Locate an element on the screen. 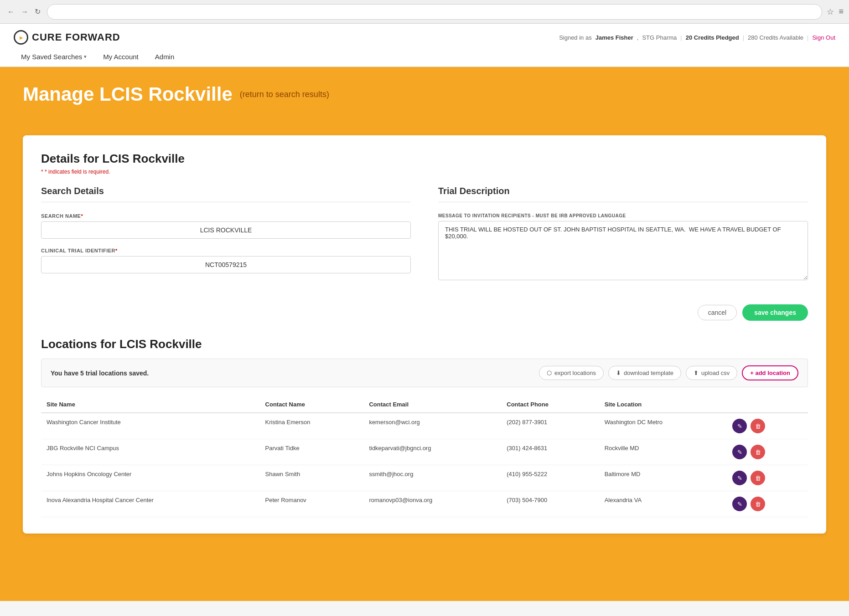 This screenshot has width=849, height=616. trial-description-title: Trial Description is located at coordinates (623, 194).